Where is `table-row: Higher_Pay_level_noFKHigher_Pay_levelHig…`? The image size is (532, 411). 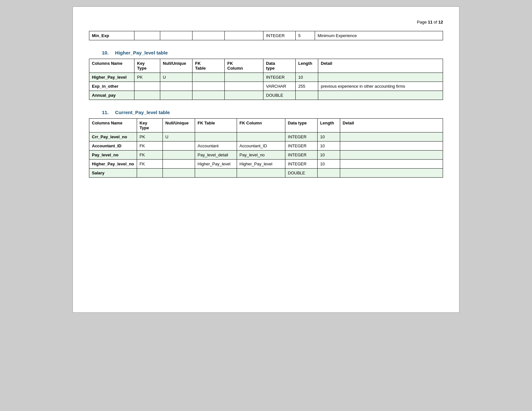
table-row: Higher_Pay_level_noFKHigher_Pay_levelHig… is located at coordinates (266, 164).